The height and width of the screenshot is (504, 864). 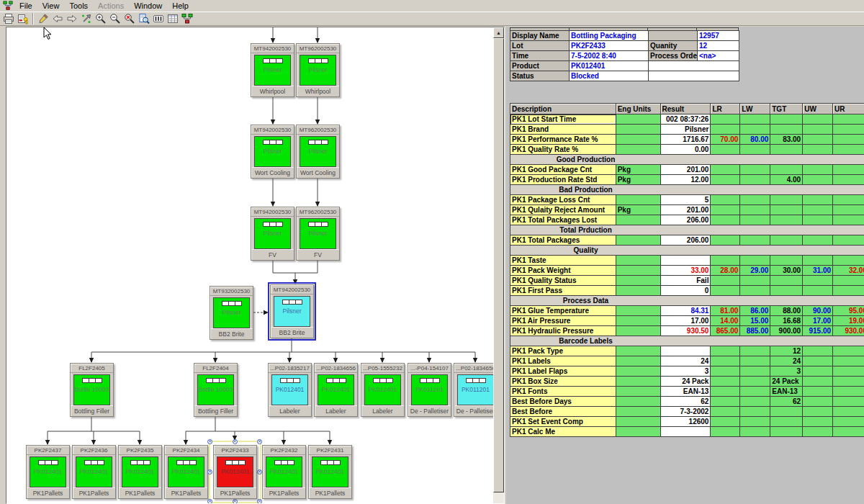 I want to click on menu-help: Help, so click(x=180, y=6).